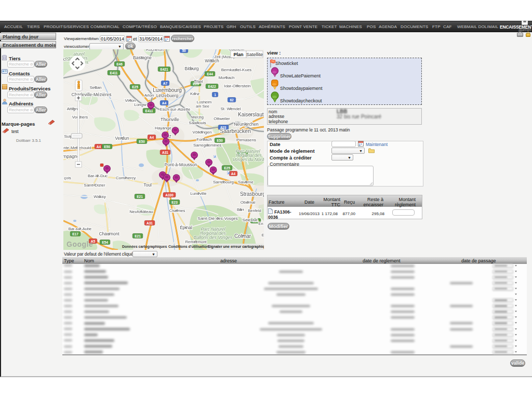 This screenshot has width=532, height=399. What do you see at coordinates (126, 178) in the screenshot?
I see `svg-text: Commercy` at bounding box center [126, 178].